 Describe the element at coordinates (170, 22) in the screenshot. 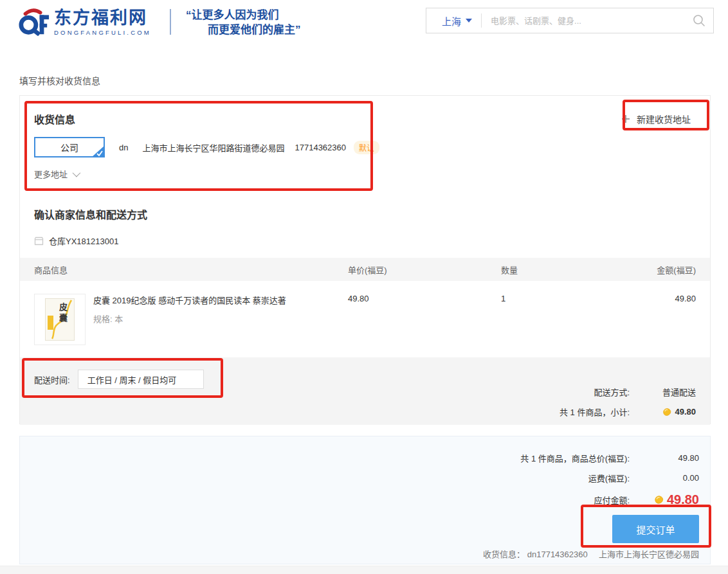

I see `header-divider` at that location.